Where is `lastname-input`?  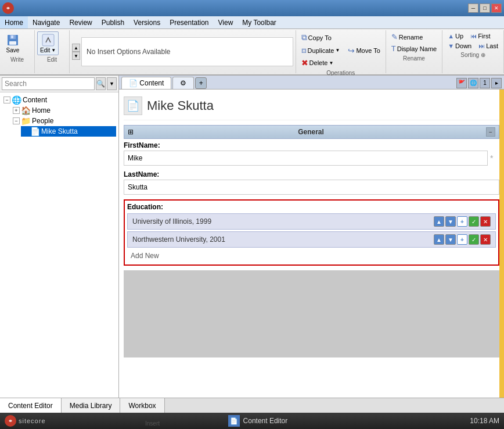
lastname-input is located at coordinates (311, 187).